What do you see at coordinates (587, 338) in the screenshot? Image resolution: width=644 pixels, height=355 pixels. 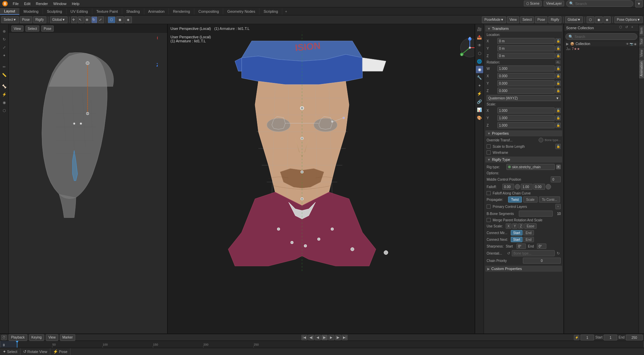 I see `current-frame-input: 1` at bounding box center [587, 338].